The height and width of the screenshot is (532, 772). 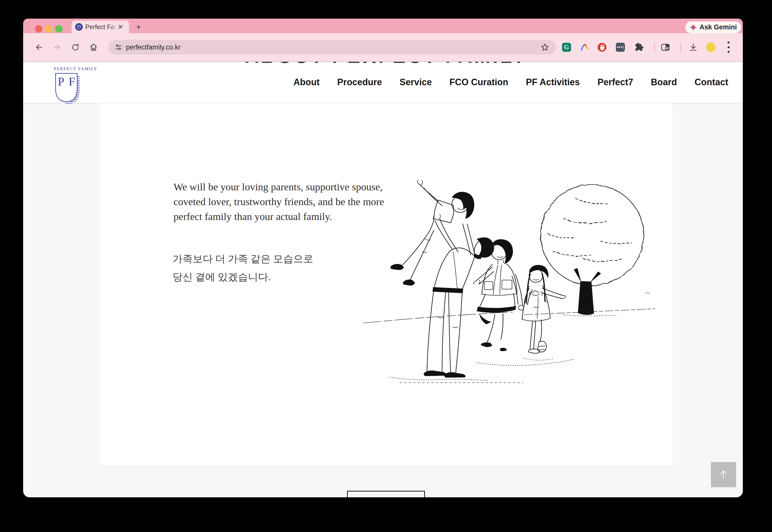 I want to click on browser-menu-kebab-icon: •••, so click(x=729, y=47).